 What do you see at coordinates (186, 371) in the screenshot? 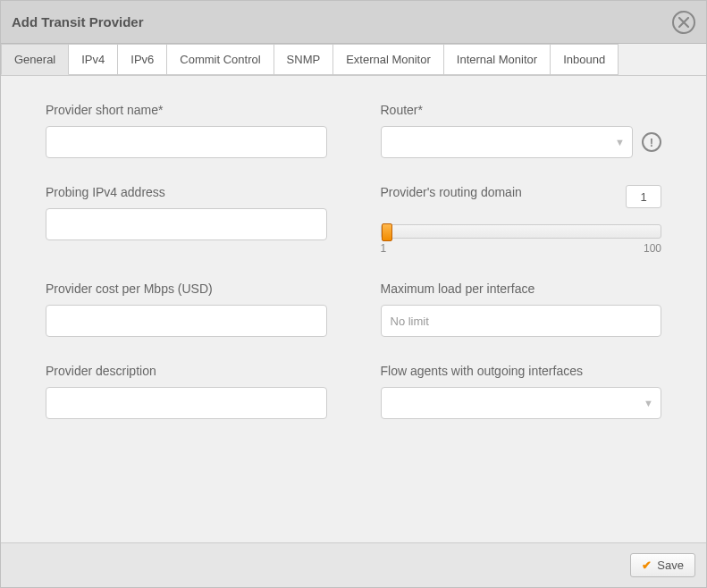
I see `description-label: Provider description` at bounding box center [186, 371].